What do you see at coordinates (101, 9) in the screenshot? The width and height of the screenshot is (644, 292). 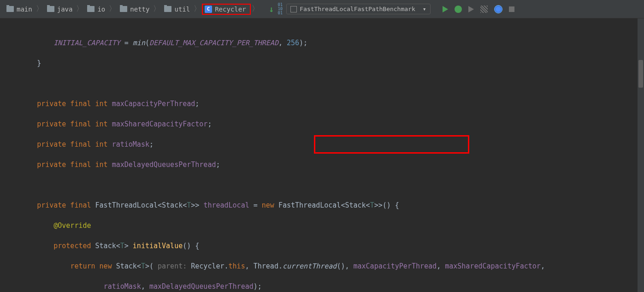 I see `breadcrumb-label: io` at bounding box center [101, 9].